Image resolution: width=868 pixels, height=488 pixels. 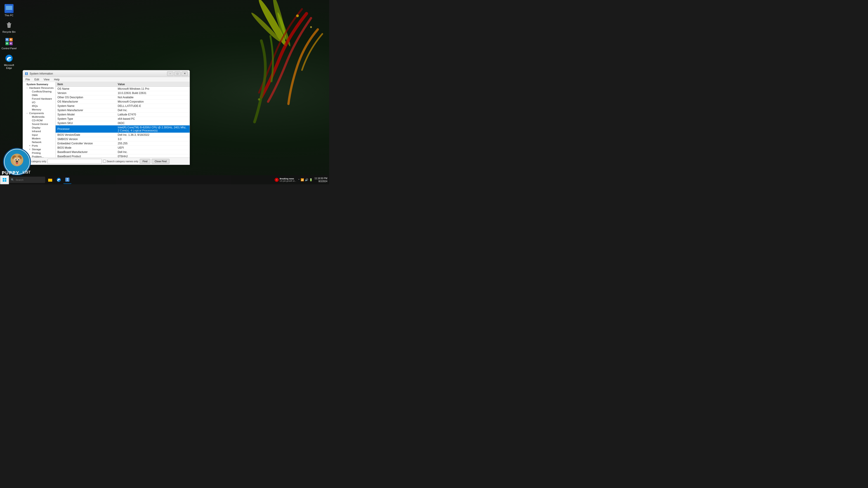 What do you see at coordinates (9, 67) in the screenshot?
I see `microsoft-edge-label: Microsoft Edge` at bounding box center [9, 67].